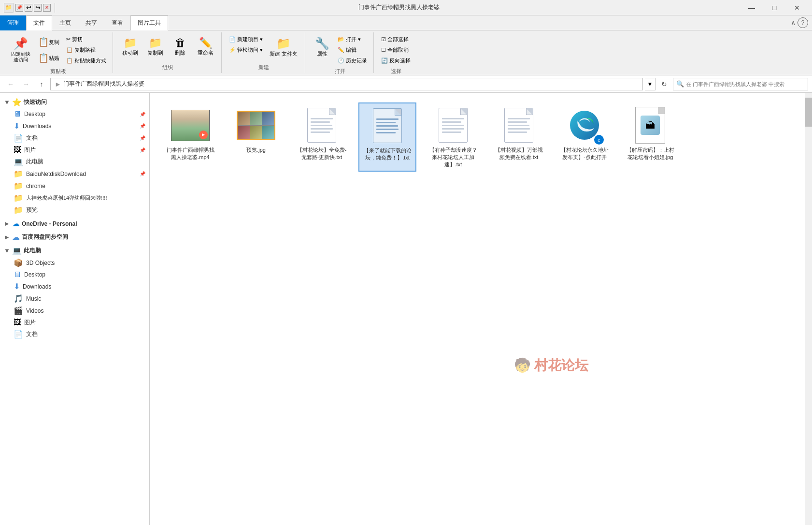 Image resolution: width=812 pixels, height=525 pixels. I want to click on help-btn: ?, so click(803, 23).